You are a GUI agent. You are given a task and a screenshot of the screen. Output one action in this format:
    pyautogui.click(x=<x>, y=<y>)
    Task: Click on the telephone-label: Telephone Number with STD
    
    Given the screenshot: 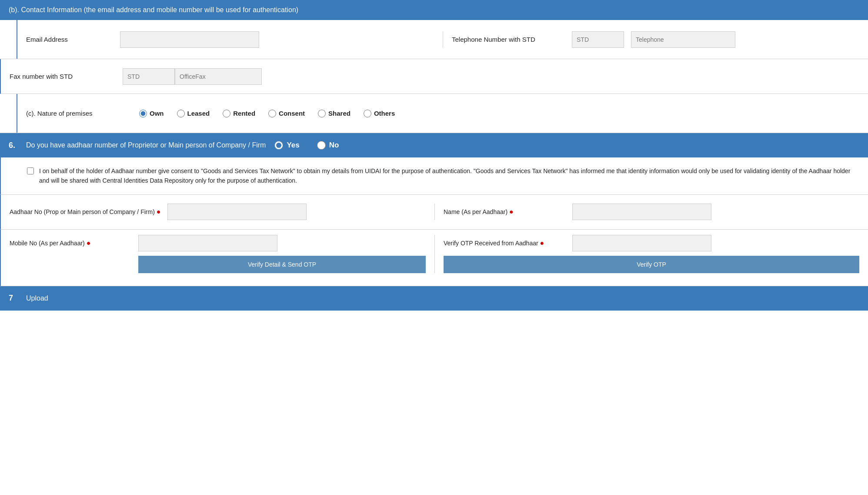 What is the action you would take?
    pyautogui.click(x=508, y=39)
    